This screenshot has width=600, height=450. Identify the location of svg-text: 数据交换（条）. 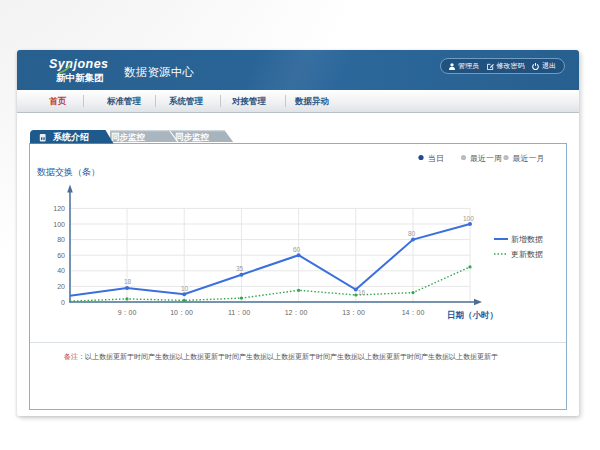
(68, 172).